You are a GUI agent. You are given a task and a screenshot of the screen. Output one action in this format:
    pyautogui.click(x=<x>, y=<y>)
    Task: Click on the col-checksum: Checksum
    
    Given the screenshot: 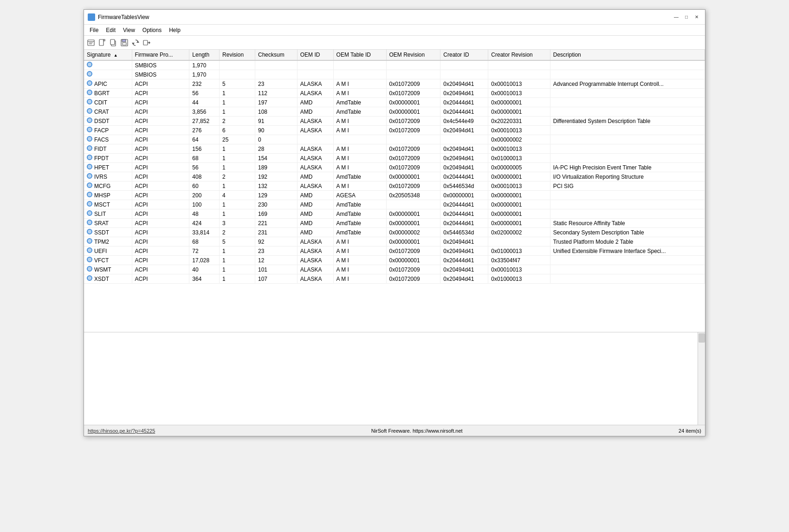 What is the action you would take?
    pyautogui.click(x=277, y=55)
    